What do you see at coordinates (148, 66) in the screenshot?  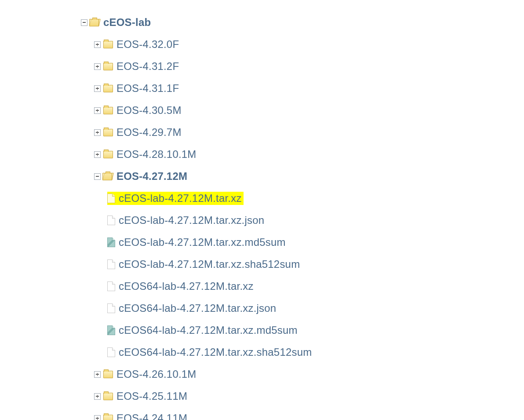 I see `tree-folder-label: EOS-4.31.2F` at bounding box center [148, 66].